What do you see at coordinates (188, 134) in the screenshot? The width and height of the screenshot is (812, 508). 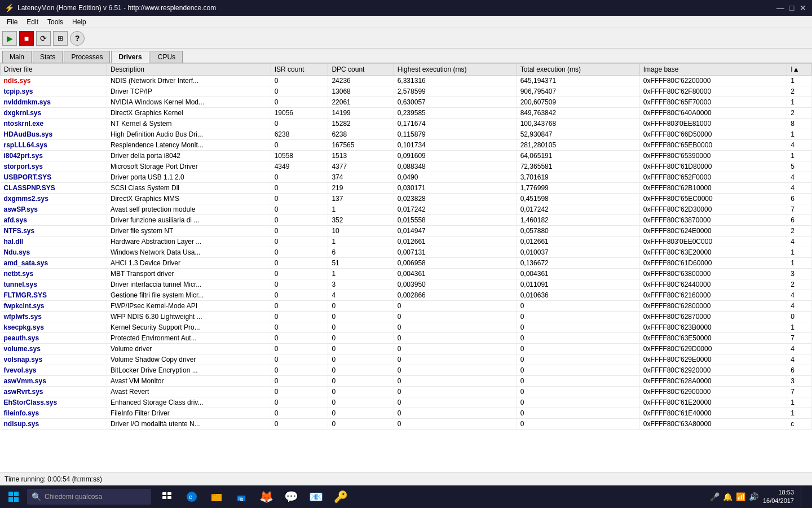 I see `cell-1: High Definition Audio Bus Dri...` at bounding box center [188, 134].